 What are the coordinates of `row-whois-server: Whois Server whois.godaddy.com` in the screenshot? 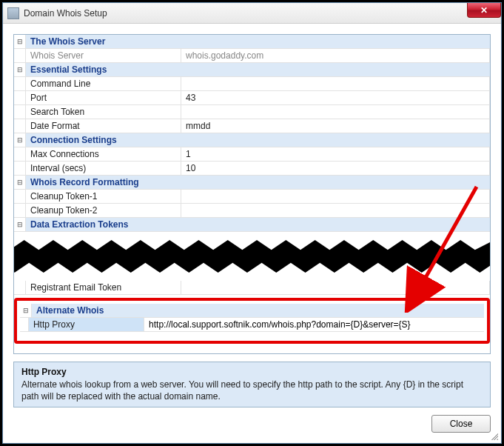 It's located at (252, 56).